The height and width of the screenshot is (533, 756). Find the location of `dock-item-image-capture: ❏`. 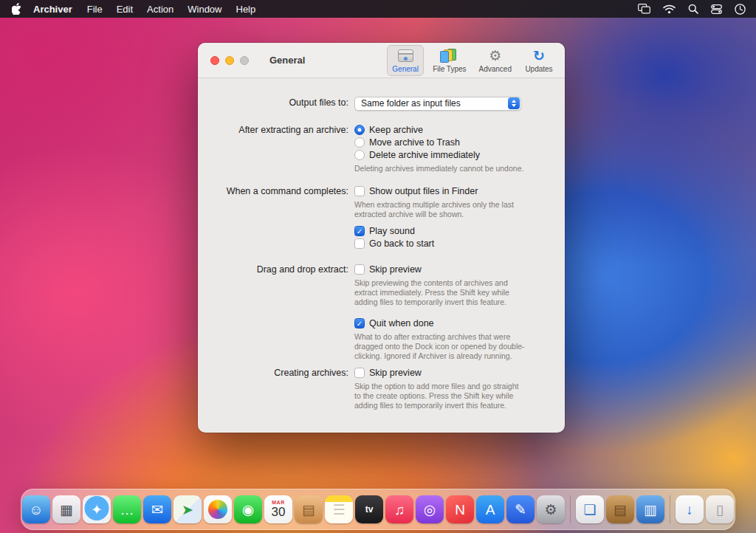

dock-item-image-capture: ❏ is located at coordinates (590, 509).